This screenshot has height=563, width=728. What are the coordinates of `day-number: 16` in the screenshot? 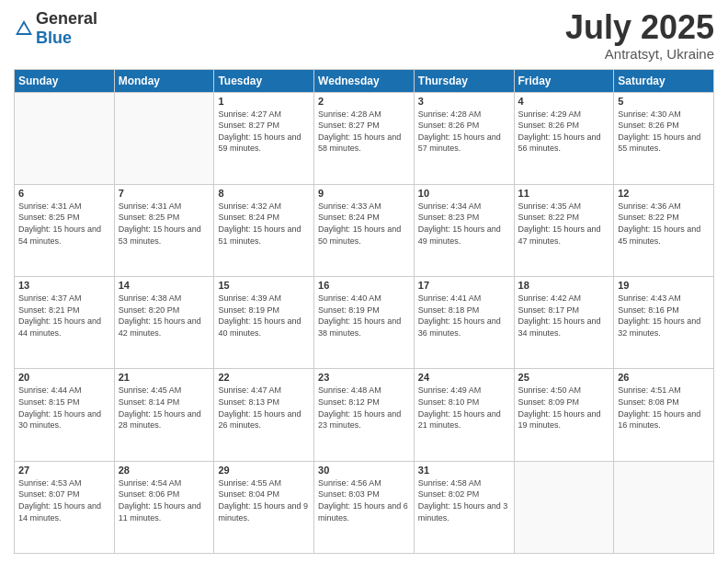 It's located at (364, 285).